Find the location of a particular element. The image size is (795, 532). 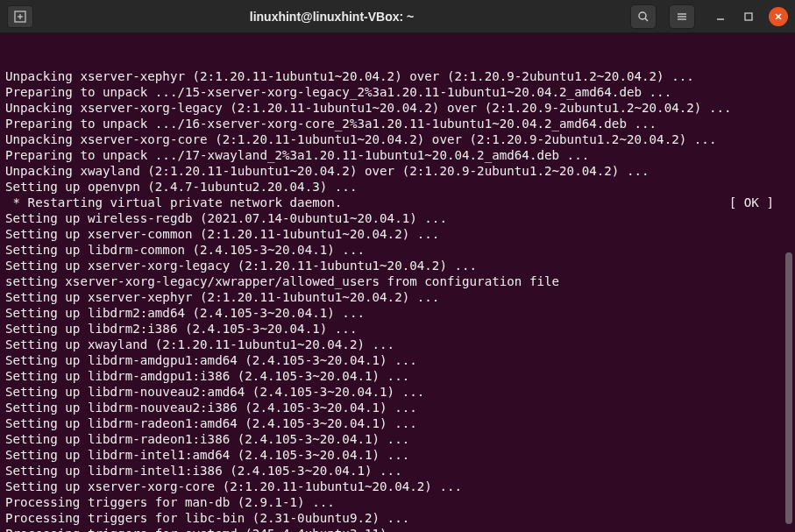

terminal-line: Preparing to unpack .../17-xwayland_2%3a… is located at coordinates (398, 155).